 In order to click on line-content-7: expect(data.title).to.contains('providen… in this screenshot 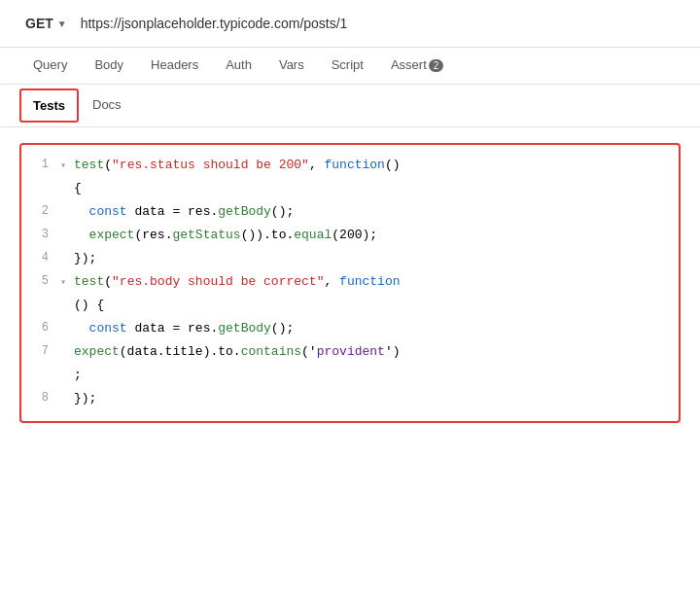, I will do `click(376, 352)`.